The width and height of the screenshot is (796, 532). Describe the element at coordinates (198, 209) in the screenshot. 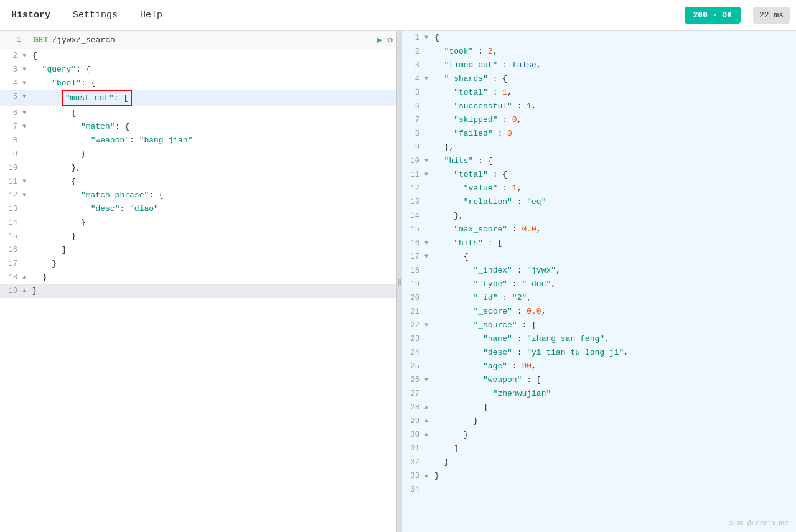

I see `table-row: 13 "desc": "diao"` at that location.